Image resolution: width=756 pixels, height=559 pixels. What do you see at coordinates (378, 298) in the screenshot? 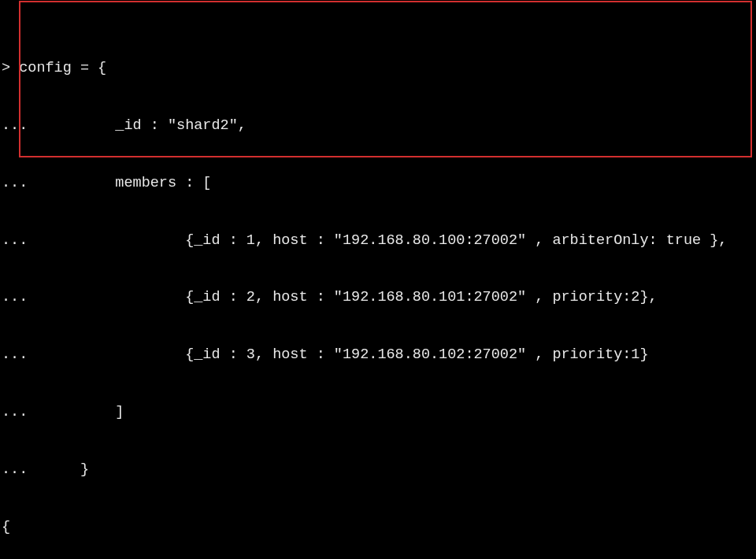
I see `terminal-line: ... {_id : 2, host : "192.168.80.101:270…` at bounding box center [378, 298].